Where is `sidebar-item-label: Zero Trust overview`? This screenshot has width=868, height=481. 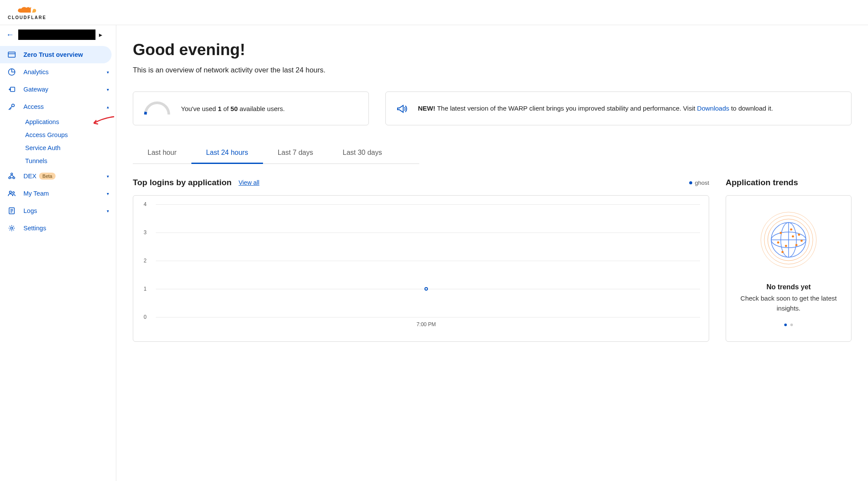 sidebar-item-label: Zero Trust overview is located at coordinates (53, 55).